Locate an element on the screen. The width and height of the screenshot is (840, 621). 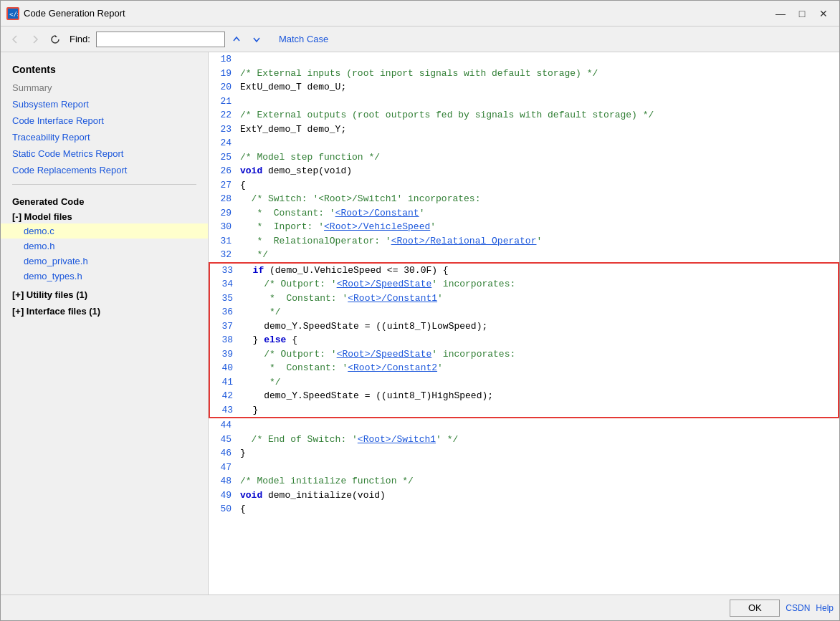
line-number: 18 is located at coordinates (223, 59).